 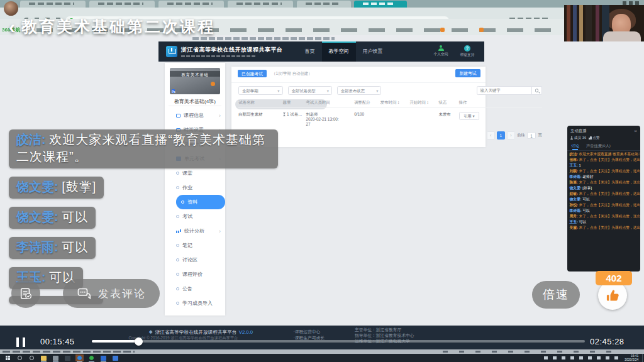 I want to click on cite-dropdown-button: 引用 ▾, so click(x=469, y=116).